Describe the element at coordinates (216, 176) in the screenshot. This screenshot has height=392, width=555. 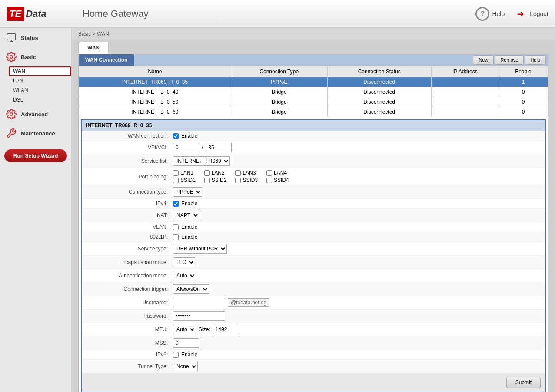
I see `port-col-2: LAN2 SSID2` at that location.